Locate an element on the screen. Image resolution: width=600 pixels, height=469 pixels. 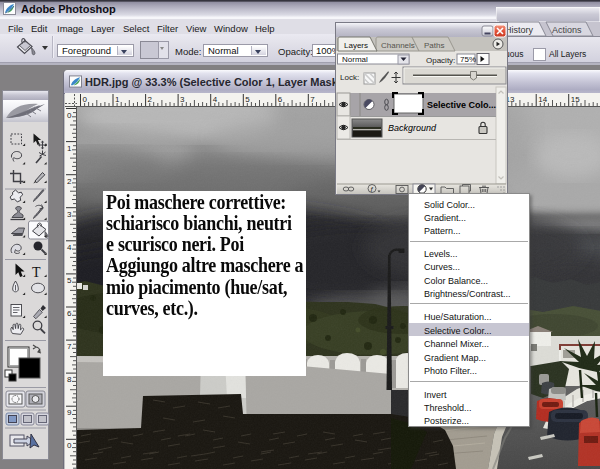
svg-text: T is located at coordinates (36, 272).